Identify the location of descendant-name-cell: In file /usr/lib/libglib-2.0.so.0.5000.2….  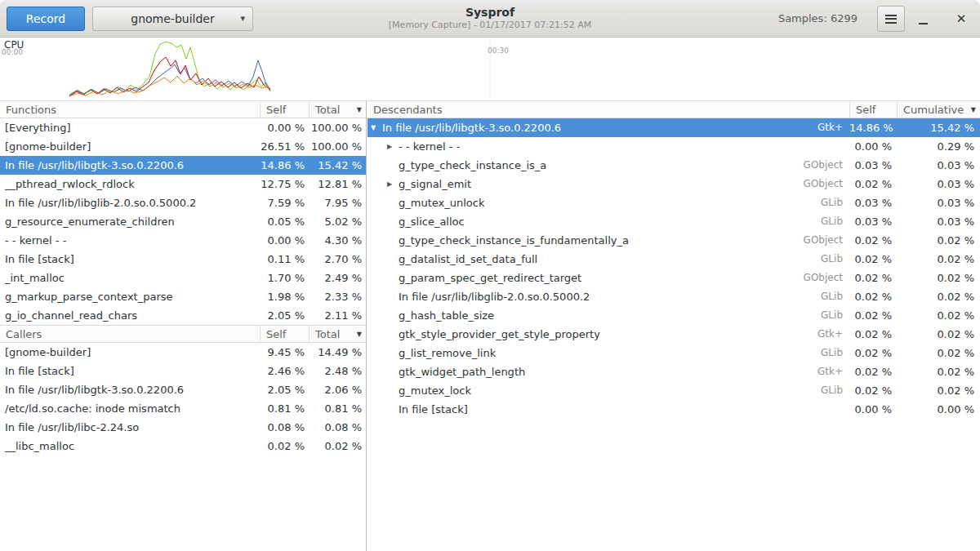
(608, 297).